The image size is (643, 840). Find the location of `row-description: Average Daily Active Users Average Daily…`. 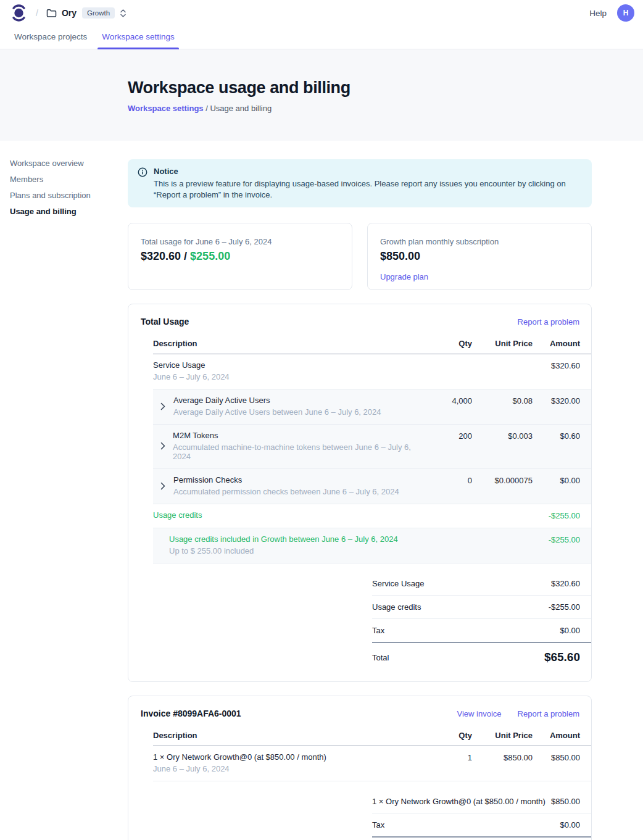

row-description: Average Daily Active Users Average Daily… is located at coordinates (285, 406).